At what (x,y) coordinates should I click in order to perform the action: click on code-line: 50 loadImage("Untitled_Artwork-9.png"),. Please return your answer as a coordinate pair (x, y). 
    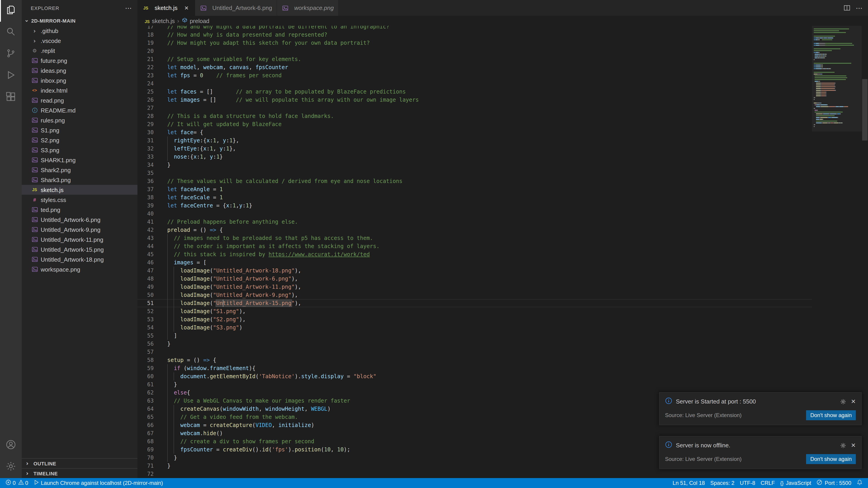
    Looking at the image, I should click on (475, 295).